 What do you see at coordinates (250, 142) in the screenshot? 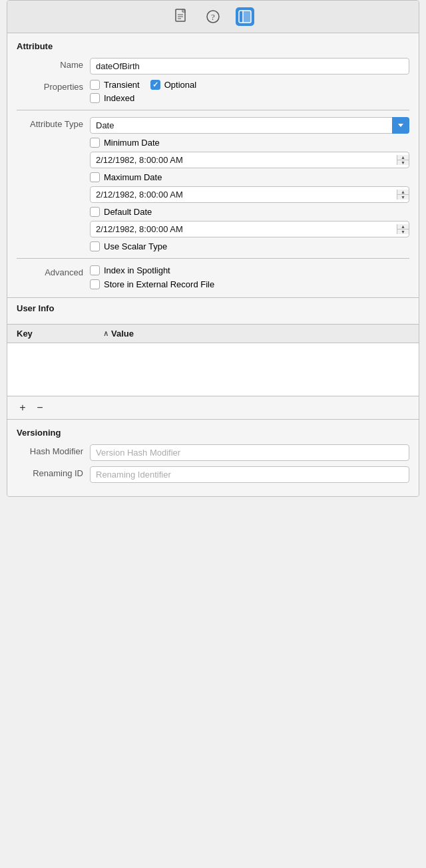
I see `minimum-date-checkbox-row: Minimum Date` at bounding box center [250, 142].